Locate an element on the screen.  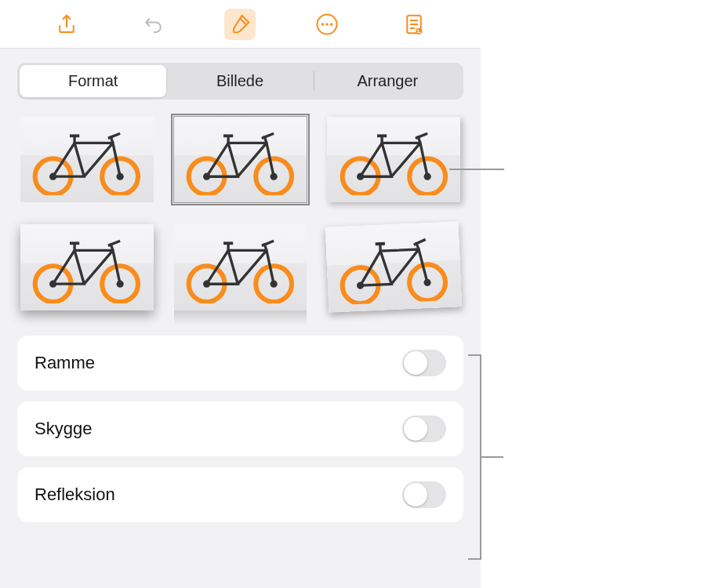
callout-line-styles is located at coordinates (477, 169).